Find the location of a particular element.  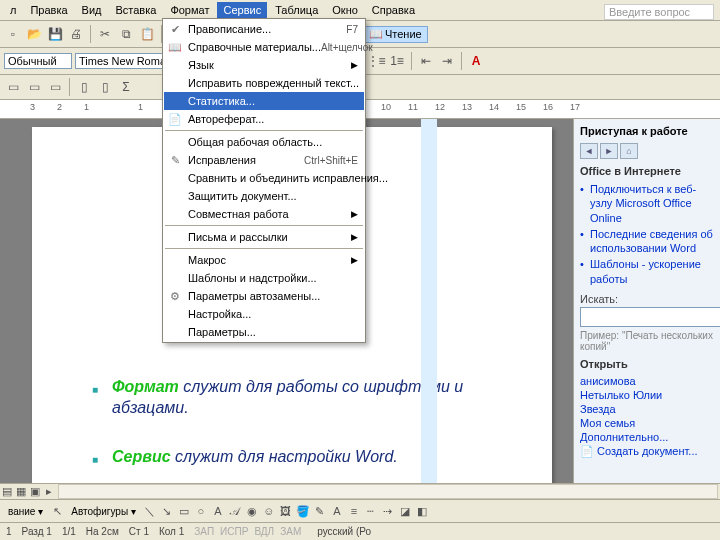

line-color-icon: ✎ is located at coordinates (320, 511).